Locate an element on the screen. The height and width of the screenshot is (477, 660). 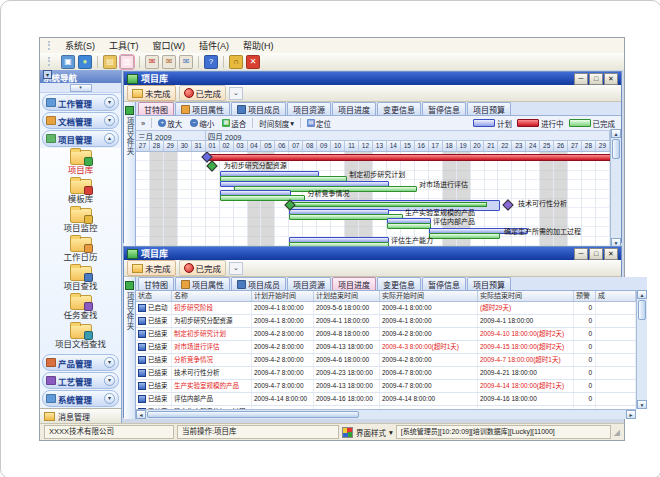
scroll-right-icon: ► is located at coordinates (631, 414).